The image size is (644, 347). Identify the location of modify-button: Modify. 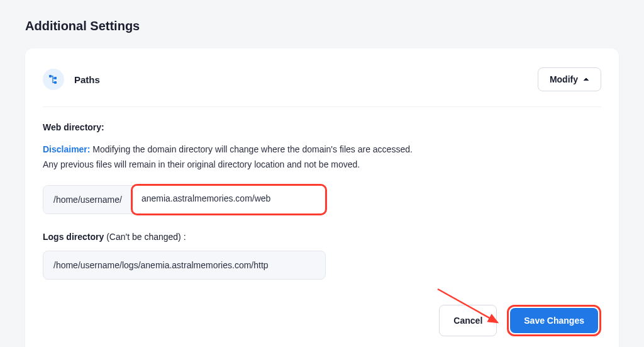
(570, 79).